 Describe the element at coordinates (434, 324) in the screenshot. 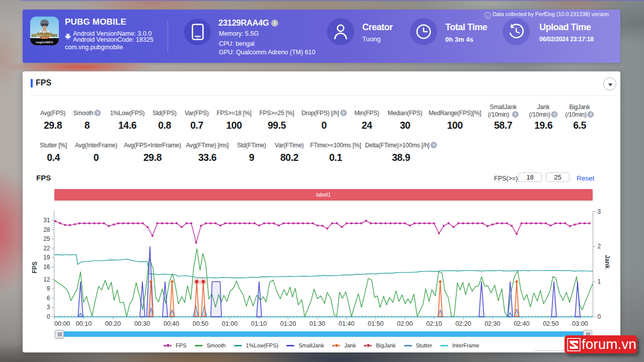

I see `svg-text: 02:10` at that location.